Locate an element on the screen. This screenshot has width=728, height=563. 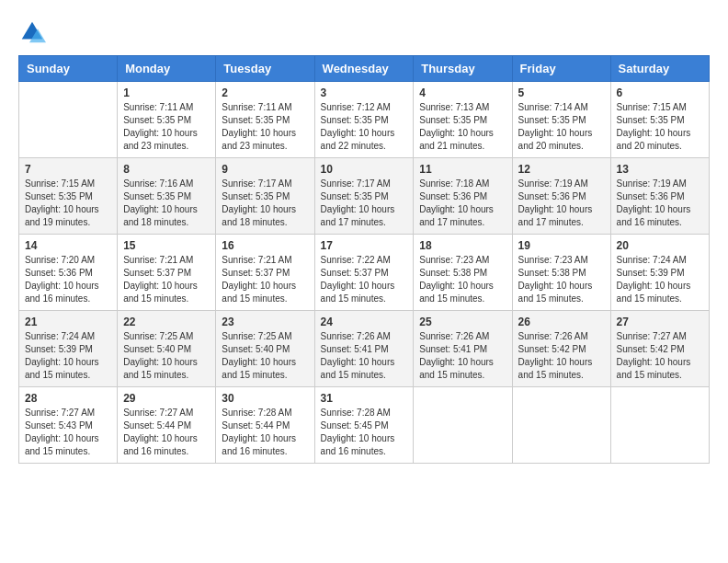
calendar-cell: 7 Sunrise: 7:15 AM Sunset: 5:35 PM Dayli… is located at coordinates (68, 197).